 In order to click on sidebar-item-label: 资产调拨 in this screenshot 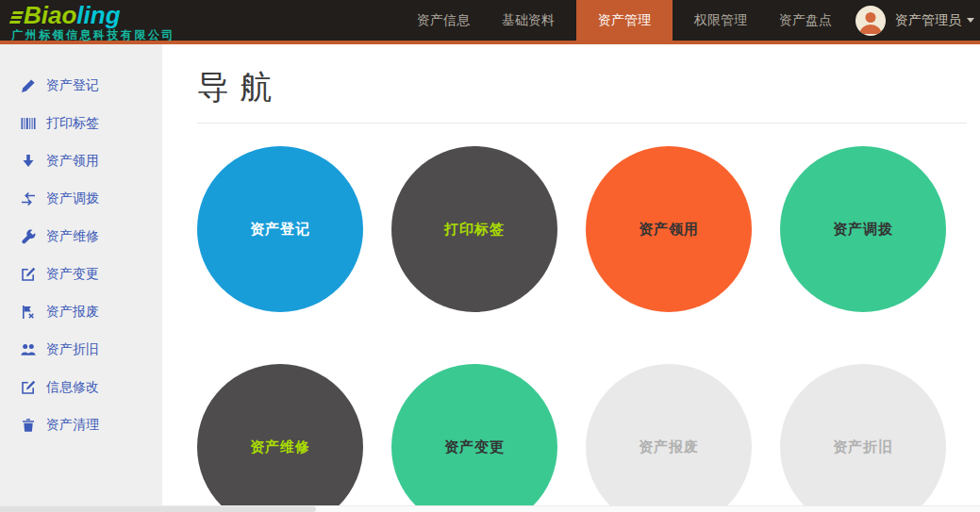, I will do `click(73, 199)`.